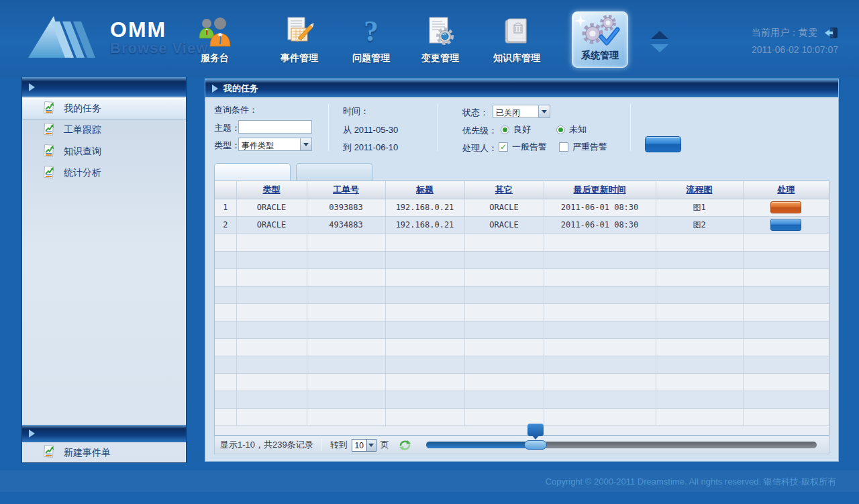 The height and width of the screenshot is (504, 859). I want to click on cell-other: ORACLE, so click(504, 225).